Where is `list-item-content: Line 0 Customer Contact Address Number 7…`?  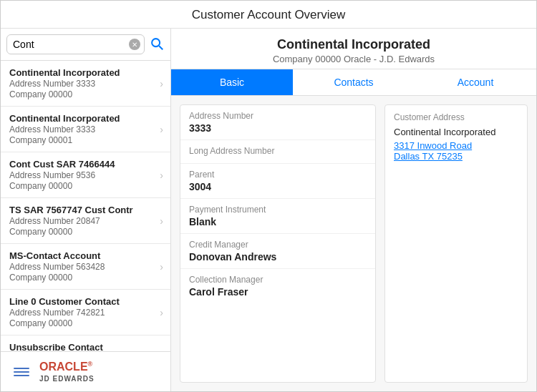
list-item-content: Line 0 Customer Contact Address Number 7… is located at coordinates (84, 312).